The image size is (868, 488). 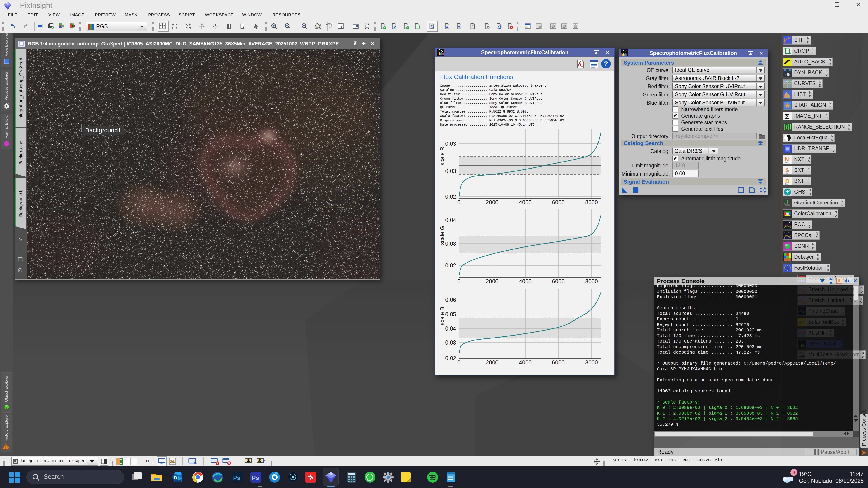 What do you see at coordinates (451, 315) in the screenshot?
I see `svg-text: 0.05` at bounding box center [451, 315].